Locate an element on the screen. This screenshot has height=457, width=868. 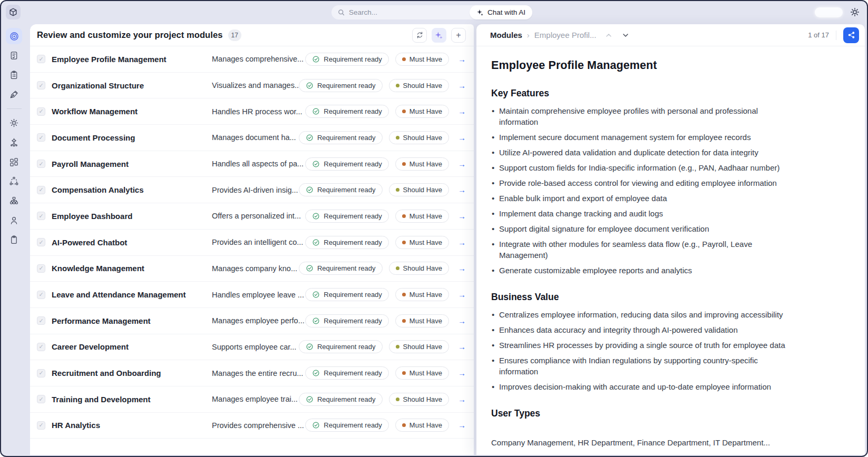
module-name: Compensation Analytics is located at coordinates (132, 190).